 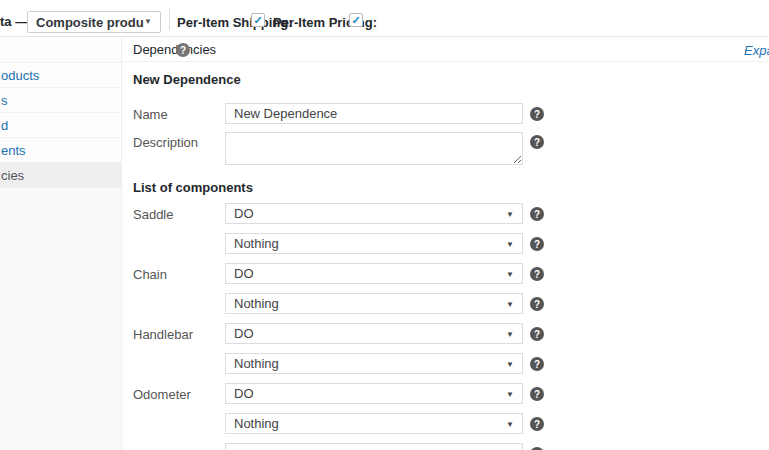 I want to click on list-of-components-heading: List of components, so click(x=193, y=188).